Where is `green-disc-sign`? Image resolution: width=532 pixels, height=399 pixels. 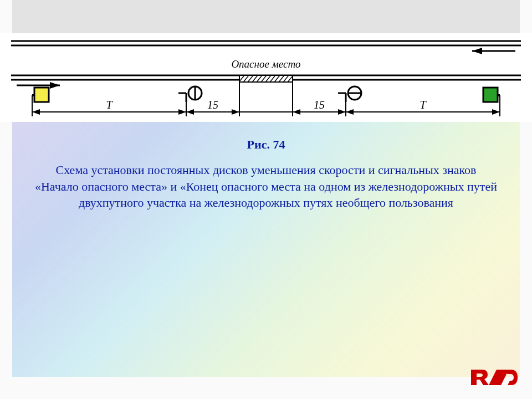 green-disc-sign is located at coordinates (492, 95).